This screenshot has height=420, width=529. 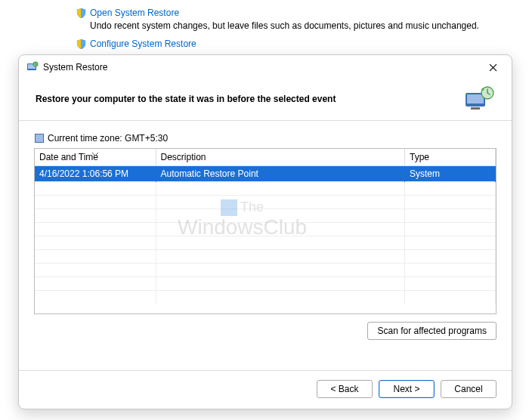 What do you see at coordinates (135, 13) in the screenshot?
I see `open-system-restore-link: Open System Restore` at bounding box center [135, 13].